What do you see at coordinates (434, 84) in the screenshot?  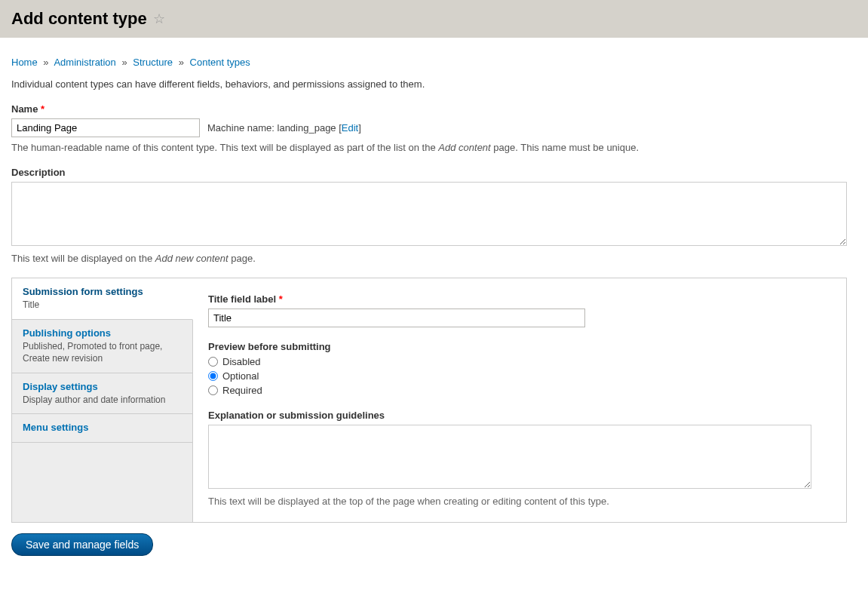 I see `intro-text: Individual content types can have differ…` at bounding box center [434, 84].